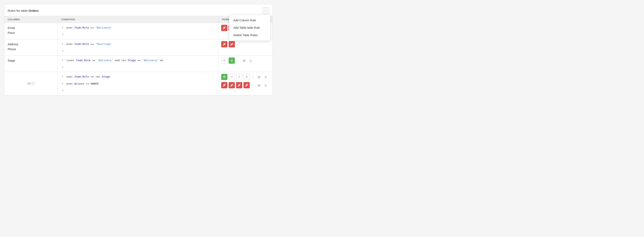  Describe the element at coordinates (82, 84) in the screenshot. I see `condition-code-all-2: user.Access != OWNER` at that location.